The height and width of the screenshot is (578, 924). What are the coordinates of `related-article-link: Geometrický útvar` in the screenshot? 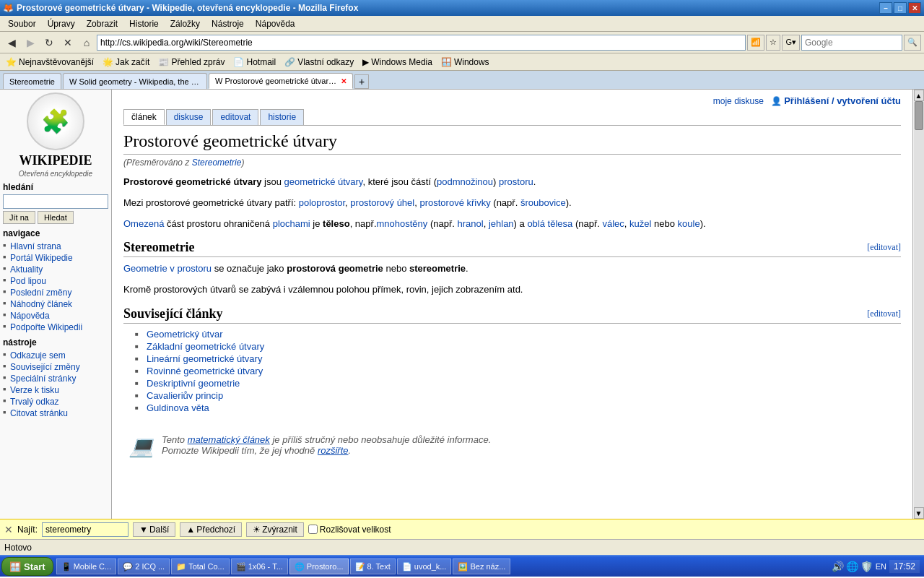 It's located at (185, 334).